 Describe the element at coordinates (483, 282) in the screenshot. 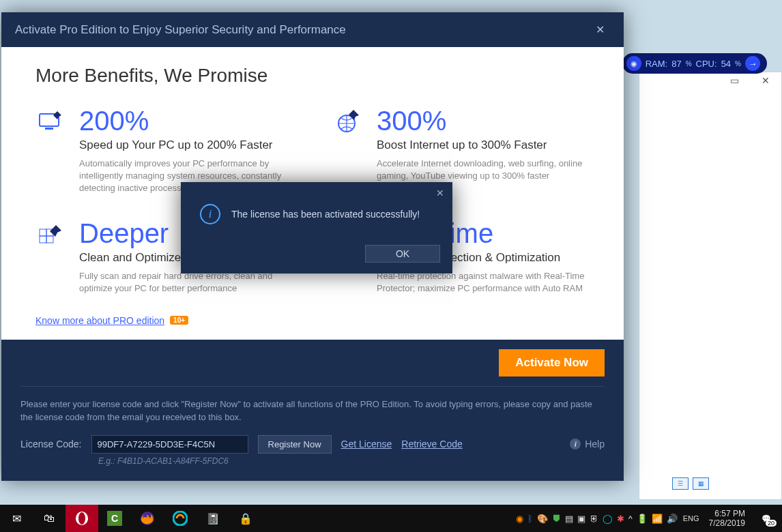

I see `benefit-realtime-desc: Real-time protection against malware wit…` at that location.